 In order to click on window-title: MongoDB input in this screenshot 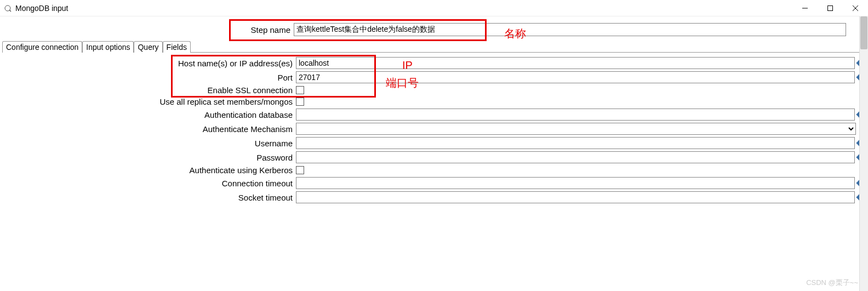, I will do `click(404, 8)`.